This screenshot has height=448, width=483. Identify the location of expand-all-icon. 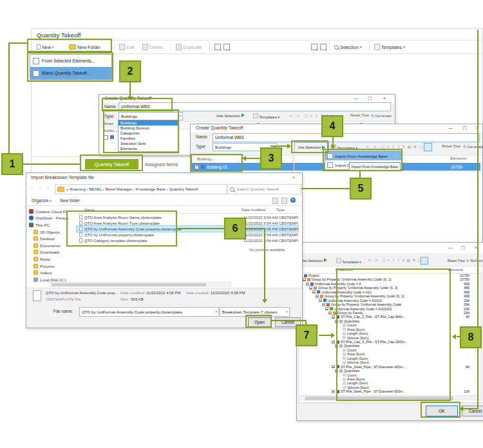
(314, 47).